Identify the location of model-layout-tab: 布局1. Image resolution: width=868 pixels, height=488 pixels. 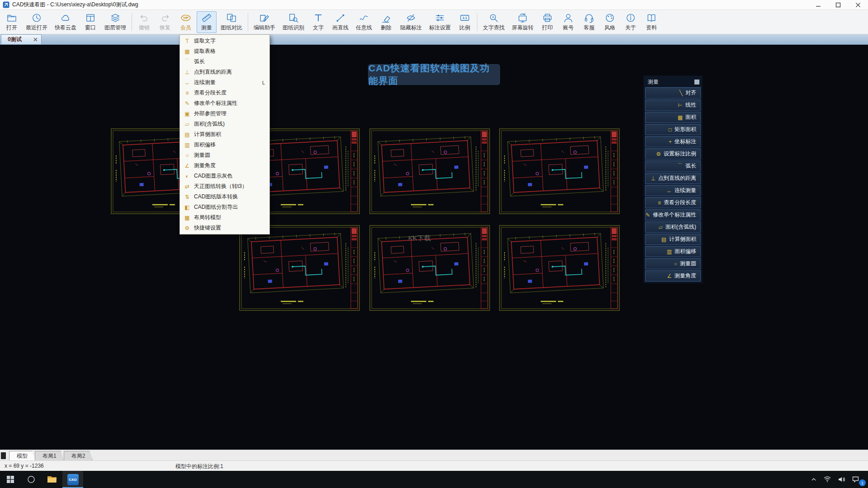
(50, 455).